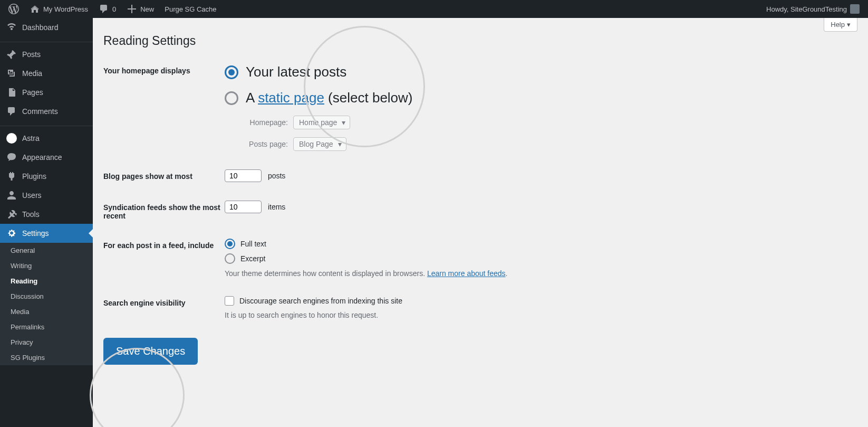 Image resolution: width=868 pixels, height=427 pixels. Describe the element at coordinates (276, 207) in the screenshot. I see `items-suffix: items` at that location.